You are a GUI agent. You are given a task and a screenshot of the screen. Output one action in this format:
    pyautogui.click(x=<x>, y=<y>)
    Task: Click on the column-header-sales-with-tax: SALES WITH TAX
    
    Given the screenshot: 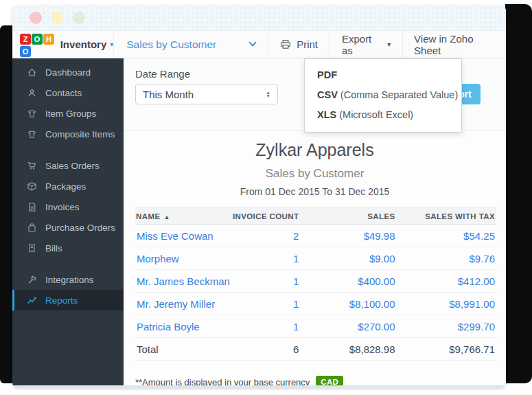 What is the action you would take?
    pyautogui.click(x=446, y=216)
    